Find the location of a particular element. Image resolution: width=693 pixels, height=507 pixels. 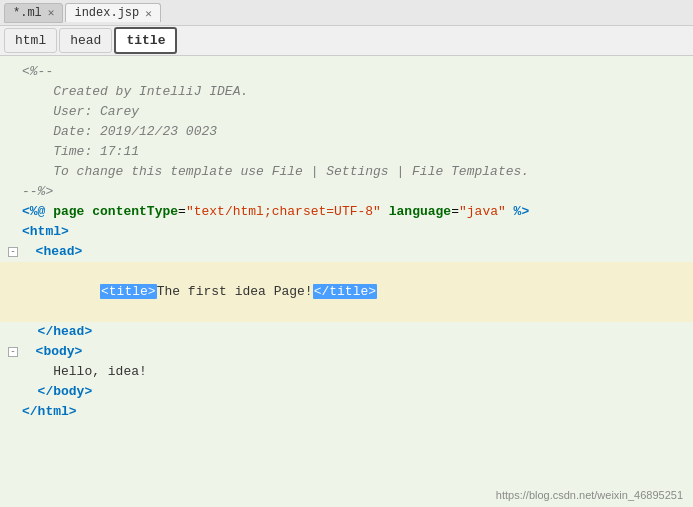

breadcrumb-bar: html head title is located at coordinates (346, 41).